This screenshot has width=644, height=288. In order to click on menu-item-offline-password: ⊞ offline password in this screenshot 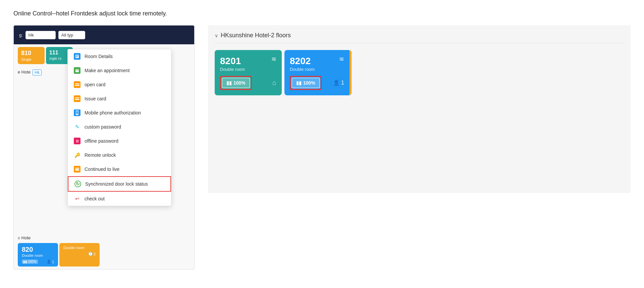, I will do `click(119, 141)`.